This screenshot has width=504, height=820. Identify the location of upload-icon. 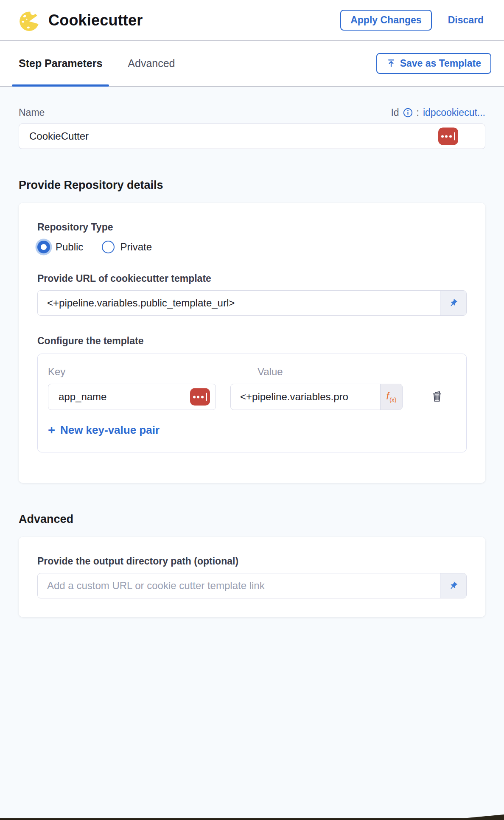
(391, 63).